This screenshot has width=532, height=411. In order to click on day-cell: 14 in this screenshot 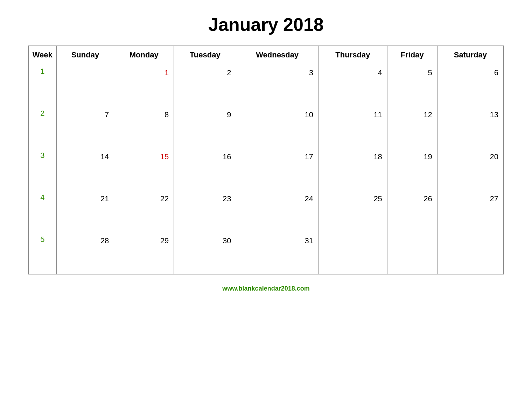, I will do `click(85, 169)`.